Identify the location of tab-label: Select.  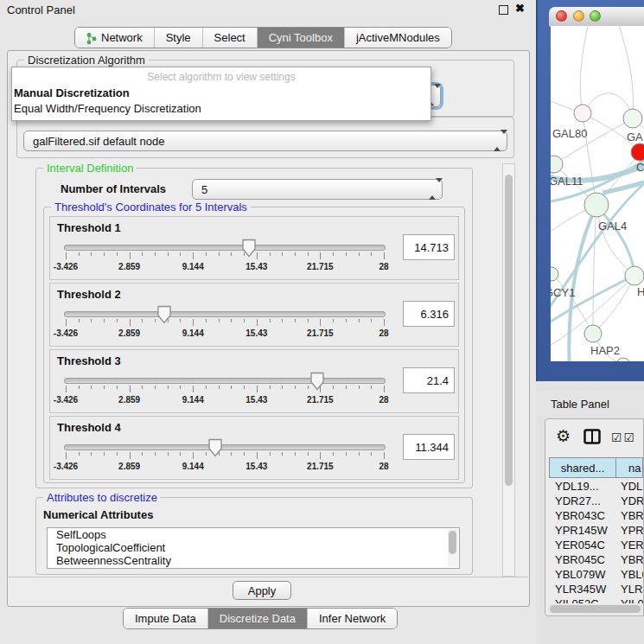
(230, 38).